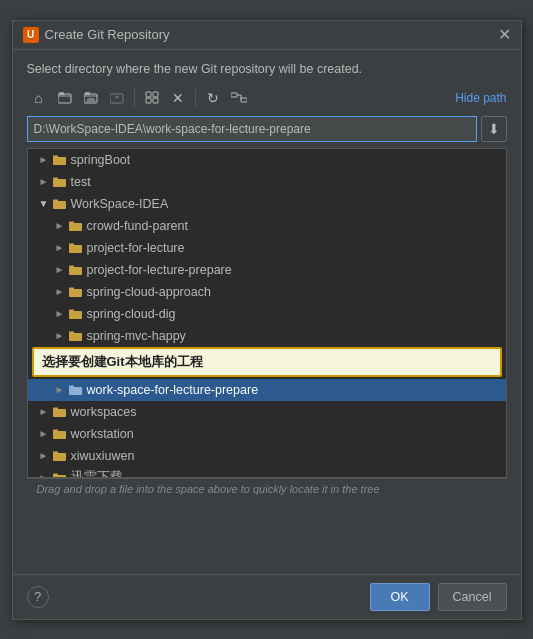 Image resolution: width=533 pixels, height=639 pixels. I want to click on tree-arrow-crowd: ►, so click(60, 226).